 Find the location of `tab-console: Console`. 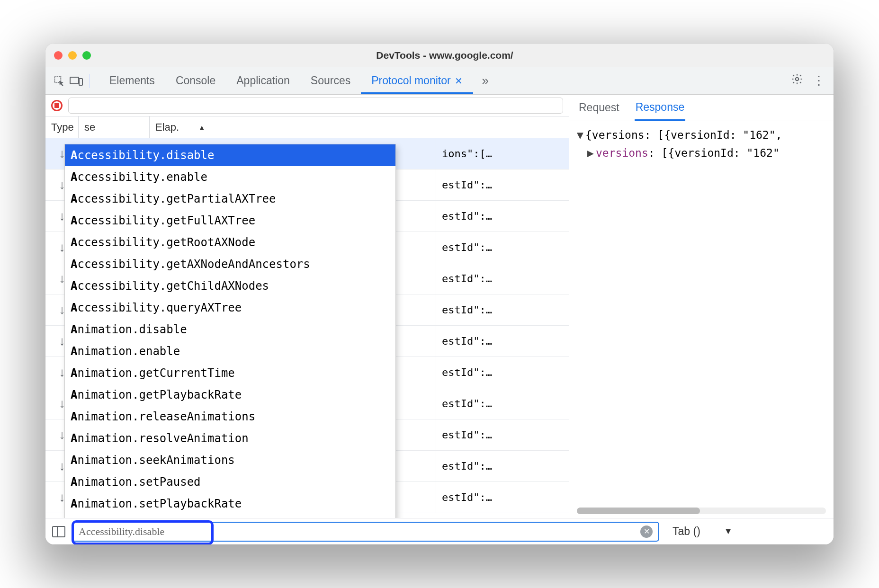

tab-console: Console is located at coordinates (196, 80).